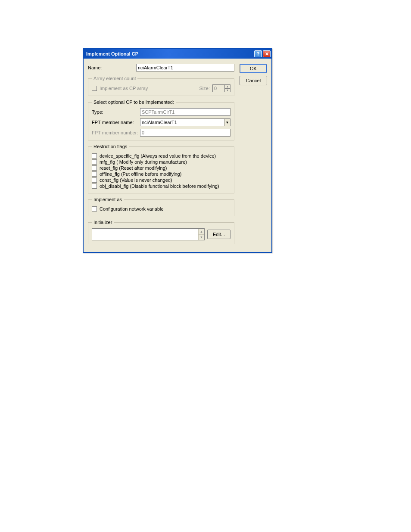  What do you see at coordinates (182, 122) in the screenshot?
I see `fpt-member-name-input` at bounding box center [182, 122].